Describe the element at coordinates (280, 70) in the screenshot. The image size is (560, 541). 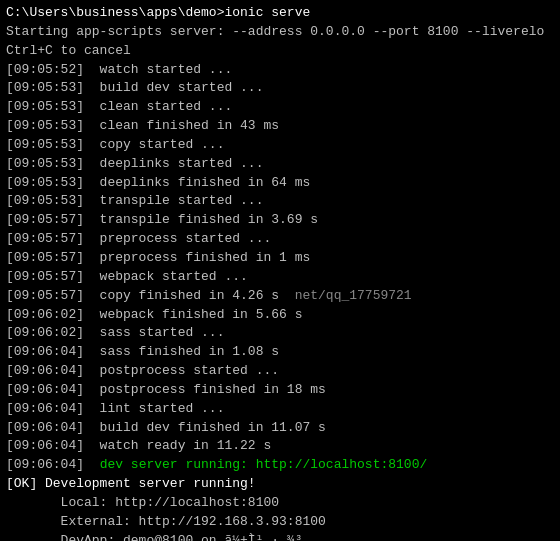
I see `terminal-line: [09:05:52] watch started ...` at that location.